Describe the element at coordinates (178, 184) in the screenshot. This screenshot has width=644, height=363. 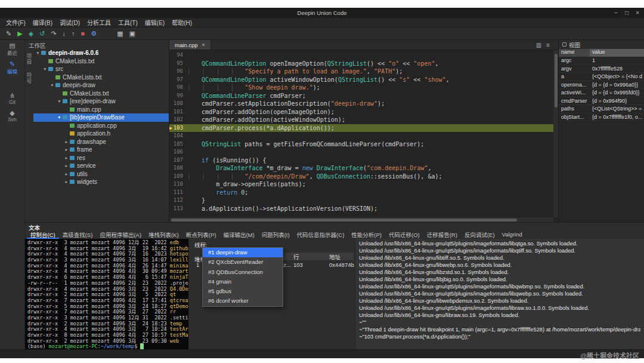
I see `gutter-110: 110` at that location.